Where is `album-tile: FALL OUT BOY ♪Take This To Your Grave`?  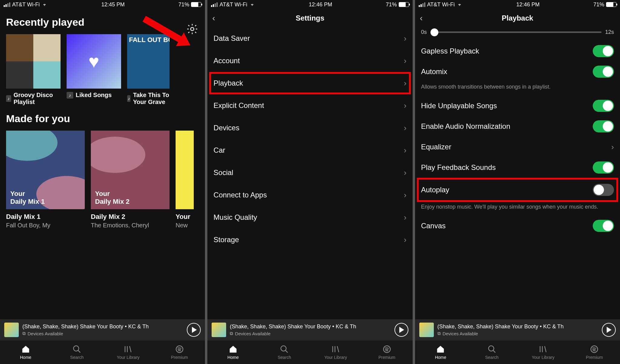 album-tile: FALL OUT BOY ♪Take This To Your Grave is located at coordinates (148, 70).